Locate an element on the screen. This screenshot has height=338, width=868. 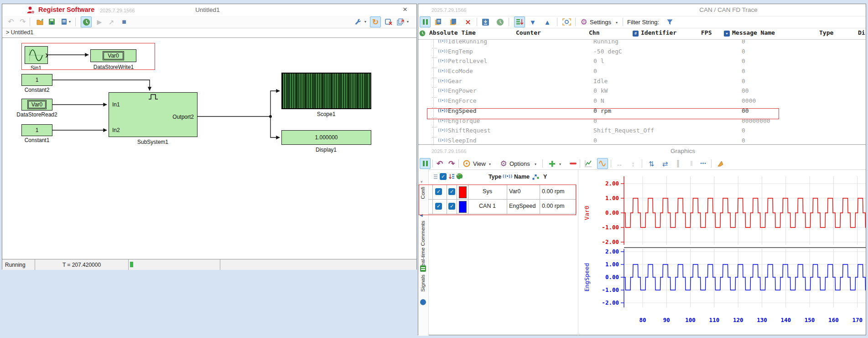
copy-export-button is located at coordinates (400, 22).